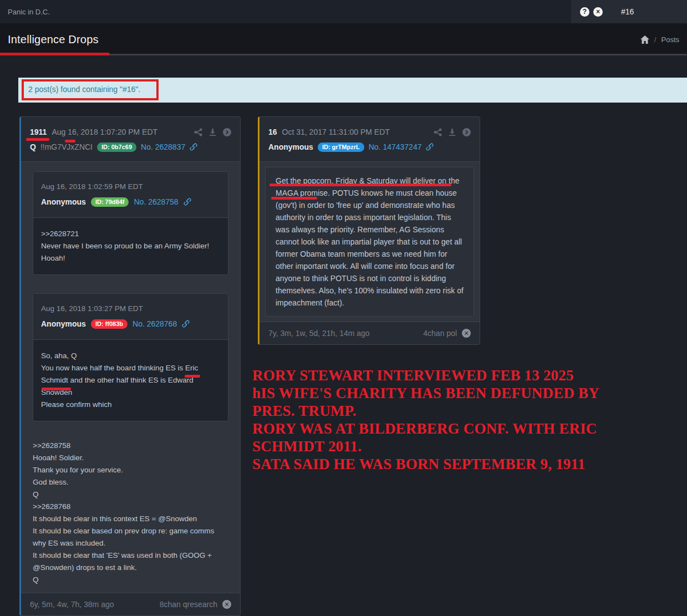  Describe the element at coordinates (369, 242) in the screenshot. I see `post-text: Get the popcorn, Friday & Saturday will …` at that location.